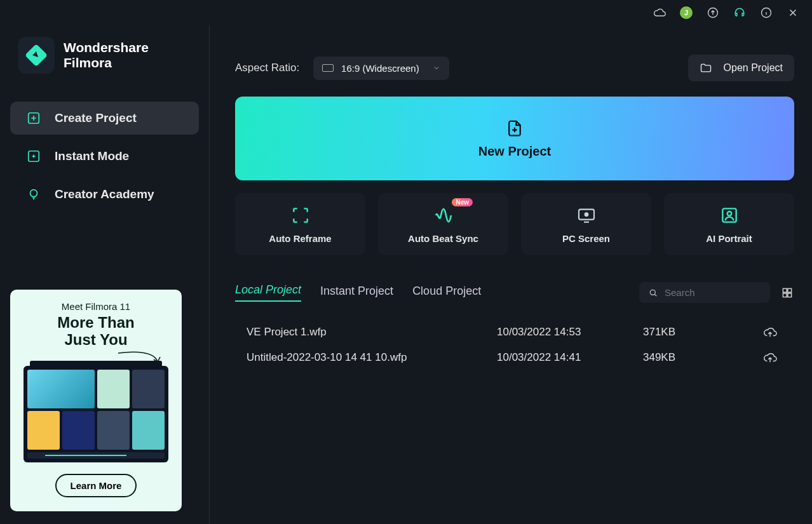  Describe the element at coordinates (358, 292) in the screenshot. I see `project-tabs: Local Project Instant Project Cloud Proj…` at that location.